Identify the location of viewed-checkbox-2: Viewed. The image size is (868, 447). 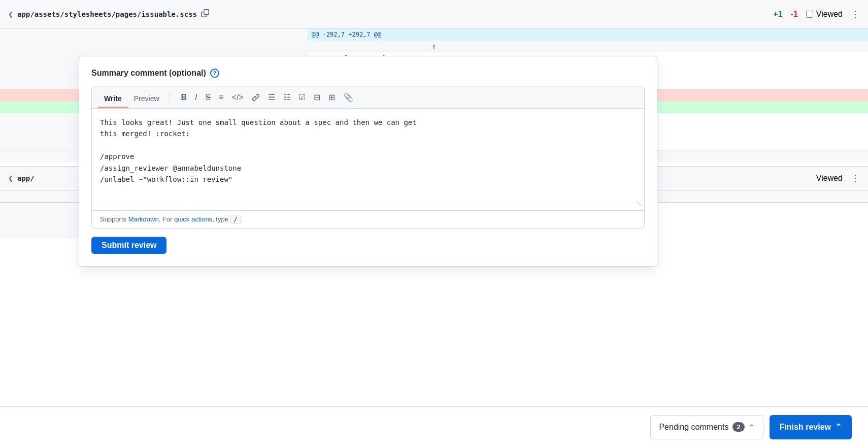
(829, 178).